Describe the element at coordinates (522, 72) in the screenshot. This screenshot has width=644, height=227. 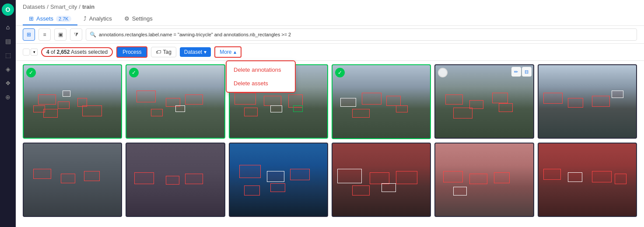
I see `action-icons-5: ✏ ⊟` at that location.